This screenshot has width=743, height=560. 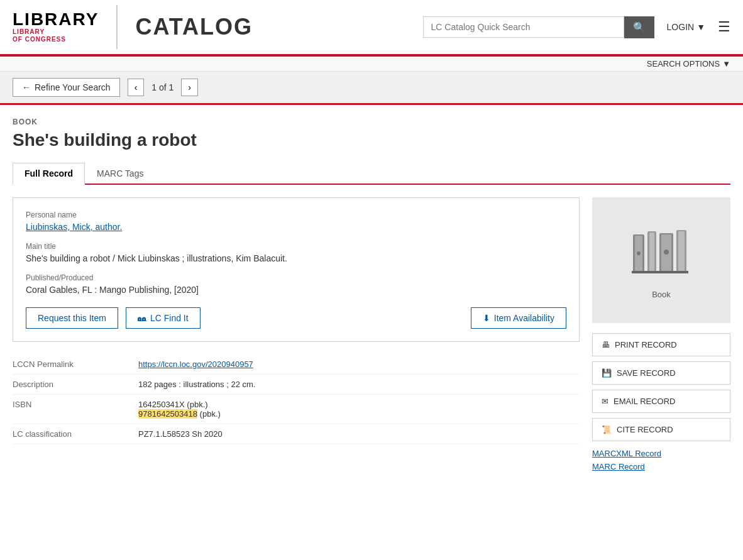 I want to click on sidebar-links: MARCXML Record MARC Record, so click(x=661, y=460).